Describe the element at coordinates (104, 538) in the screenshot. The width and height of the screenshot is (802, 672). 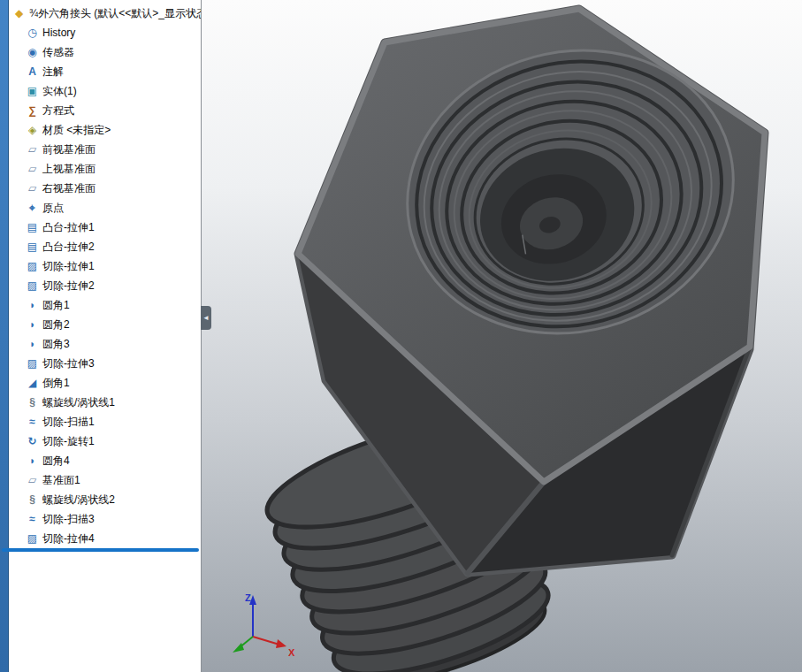
I see `tree-item: ▨ 切除-拉伸4` at that location.